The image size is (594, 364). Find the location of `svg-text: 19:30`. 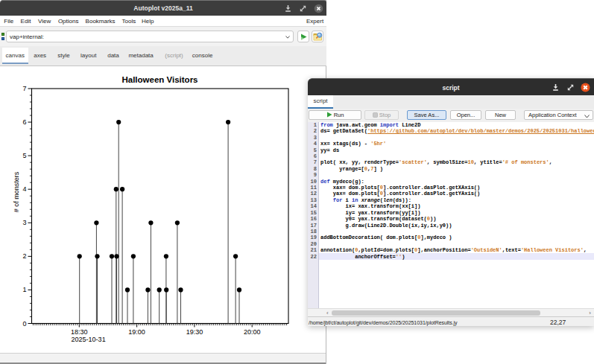

svg-text: 19:30 is located at coordinates (195, 332).